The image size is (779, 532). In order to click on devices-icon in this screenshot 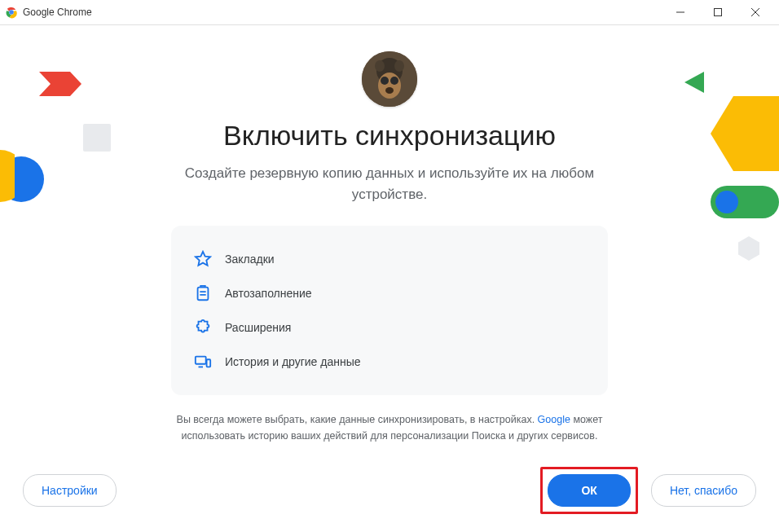, I will do `click(203, 362)`.